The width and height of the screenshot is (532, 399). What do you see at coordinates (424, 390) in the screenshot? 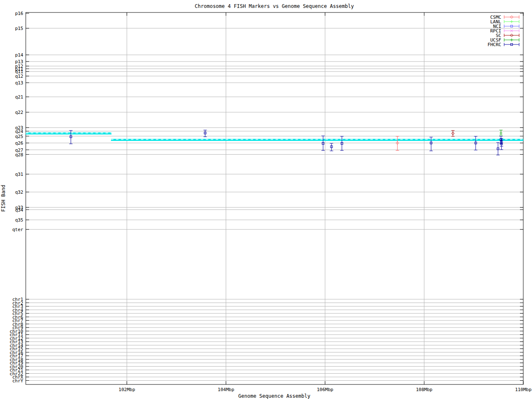
I see `x-tick-label: 108Mbp` at bounding box center [424, 390].